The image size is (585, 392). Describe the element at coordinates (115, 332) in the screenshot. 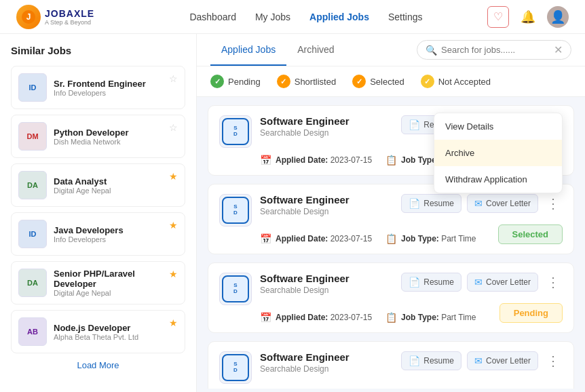

I see `job-info: Node.js Developer Alpha Beta Theta Pvt. …` at that location.